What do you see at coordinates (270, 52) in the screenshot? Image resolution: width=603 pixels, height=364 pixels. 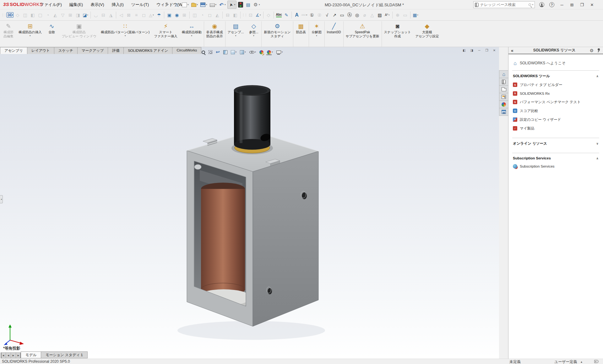 I see `apply-scene-icon: ▾` at bounding box center [270, 52].